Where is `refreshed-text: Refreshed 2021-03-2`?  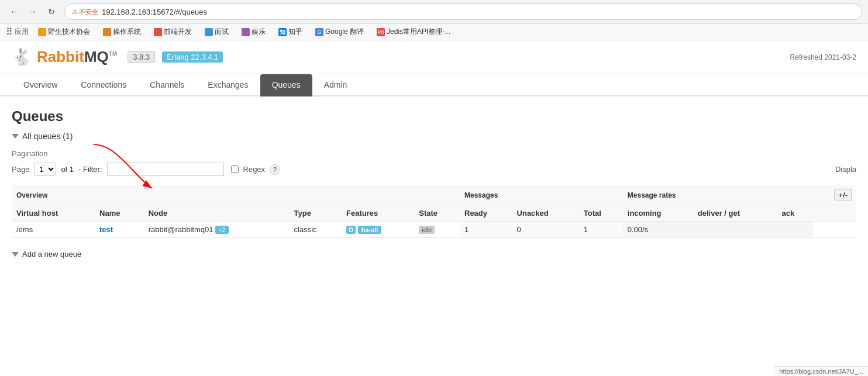
refreshed-text: Refreshed 2021-03-2 is located at coordinates (824, 57).